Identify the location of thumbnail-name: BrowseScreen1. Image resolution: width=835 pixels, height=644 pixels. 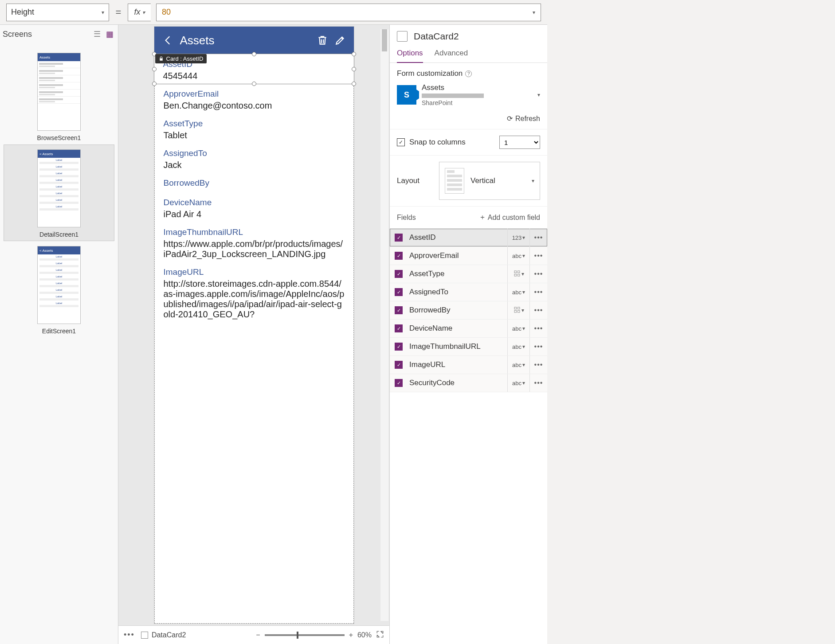
(59, 138).